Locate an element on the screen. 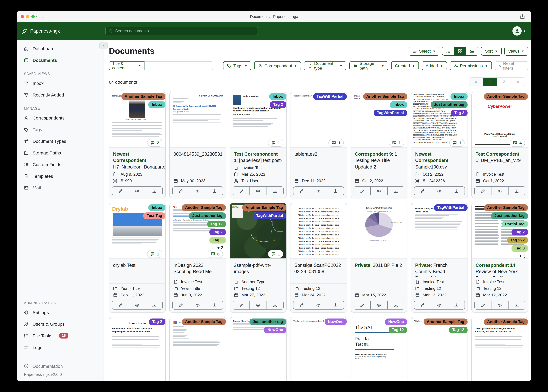  document-card: This is a testAnother Sample TagTag 12 is located at coordinates (439, 349).